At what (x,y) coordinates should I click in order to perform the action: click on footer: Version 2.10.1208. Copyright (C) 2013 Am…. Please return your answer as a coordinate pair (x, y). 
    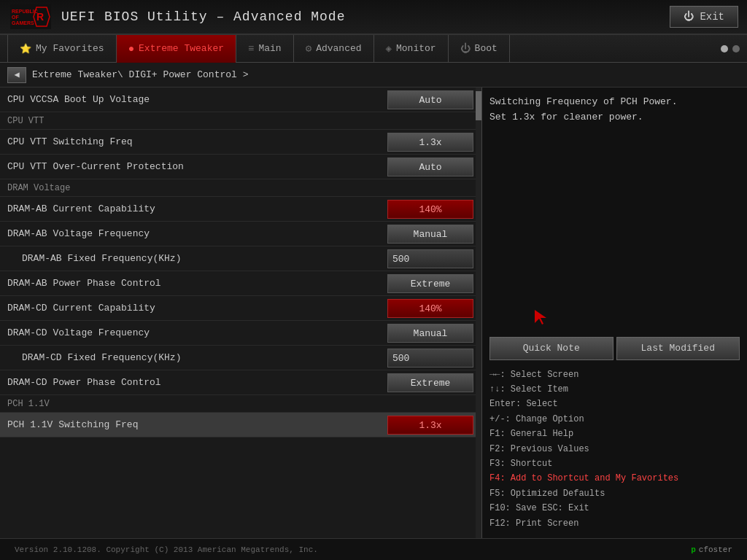
    Looking at the image, I should click on (374, 549).